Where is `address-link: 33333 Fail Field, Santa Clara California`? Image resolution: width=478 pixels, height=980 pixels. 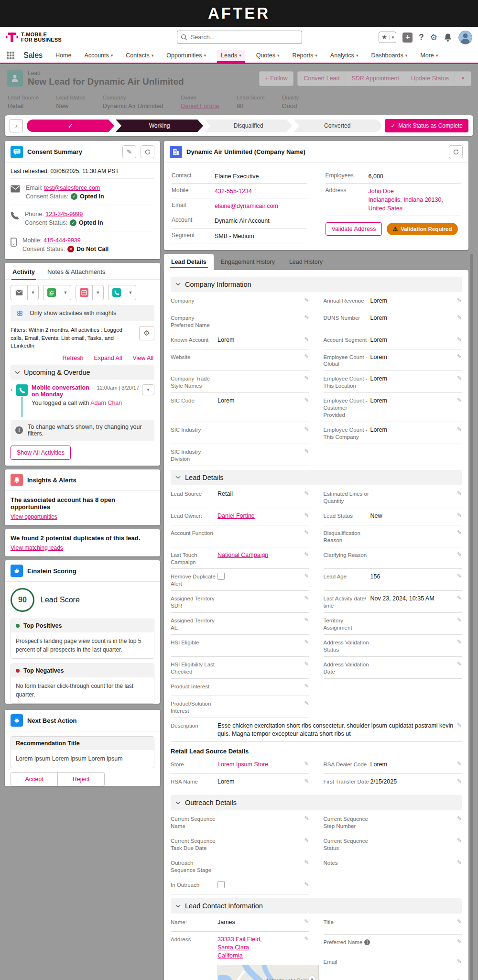 address-link: 33333 Fail Field, Santa Clara California is located at coordinates (259, 947).